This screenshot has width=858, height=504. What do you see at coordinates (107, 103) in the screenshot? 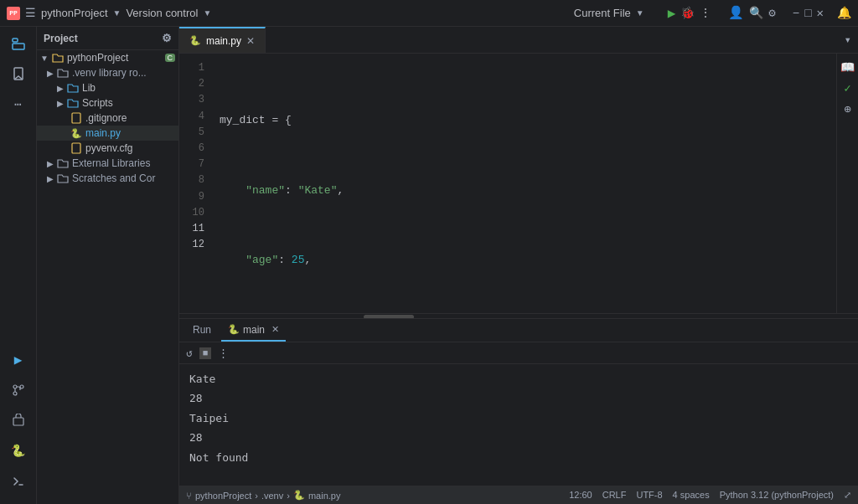
I see `tree-item-scripts: ▶ Scripts` at bounding box center [107, 103].